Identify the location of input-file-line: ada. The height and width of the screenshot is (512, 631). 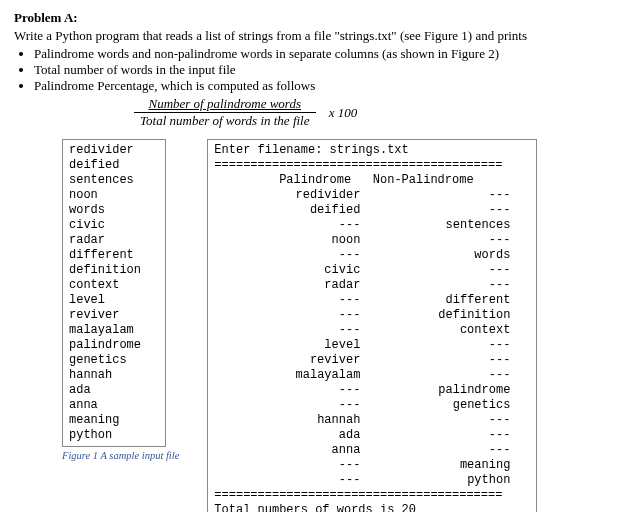
(114, 390).